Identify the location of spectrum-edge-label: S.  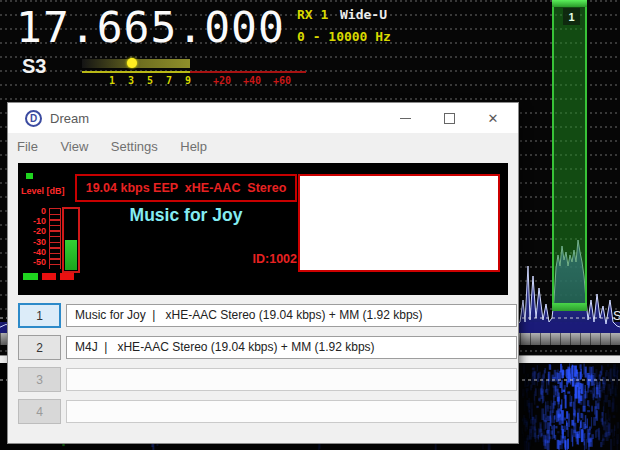
(616, 316).